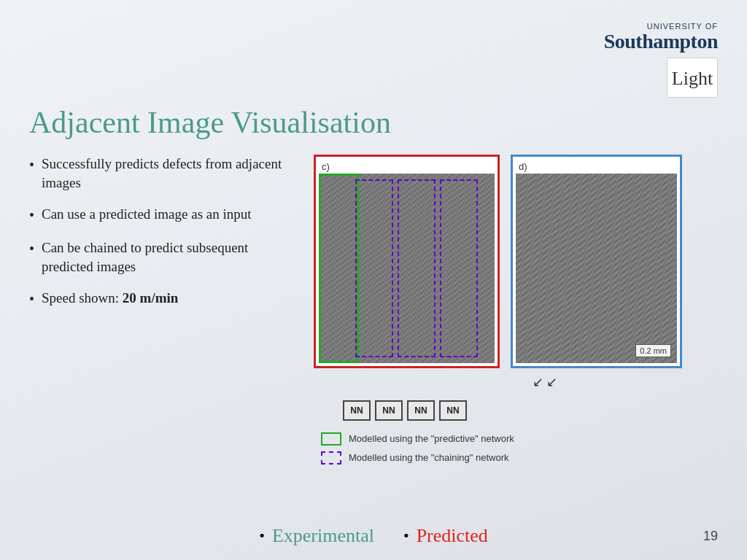 The width and height of the screenshot is (747, 560). What do you see at coordinates (164, 299) in the screenshot?
I see `bullet-item-4: • Speed shown: 20 m/min` at bounding box center [164, 299].